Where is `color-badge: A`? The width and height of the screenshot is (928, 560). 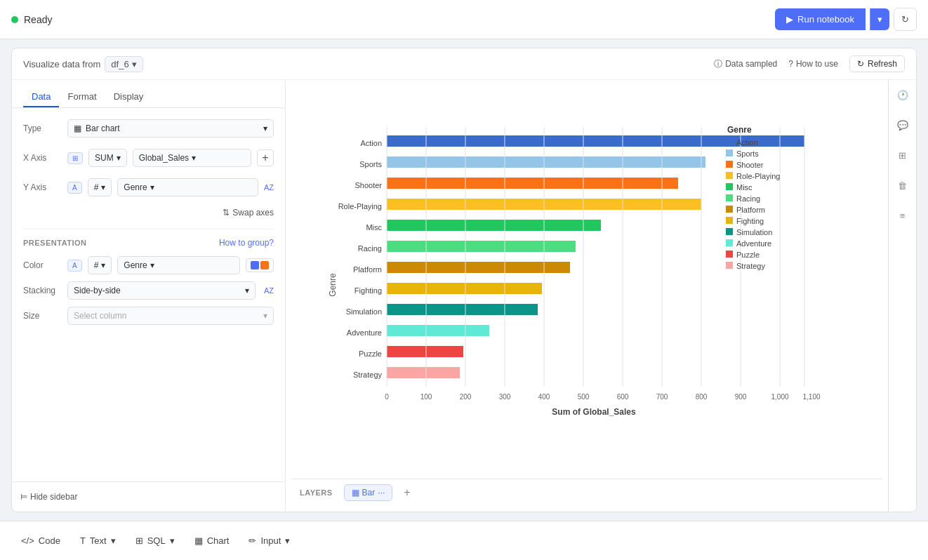 color-badge: A is located at coordinates (74, 265).